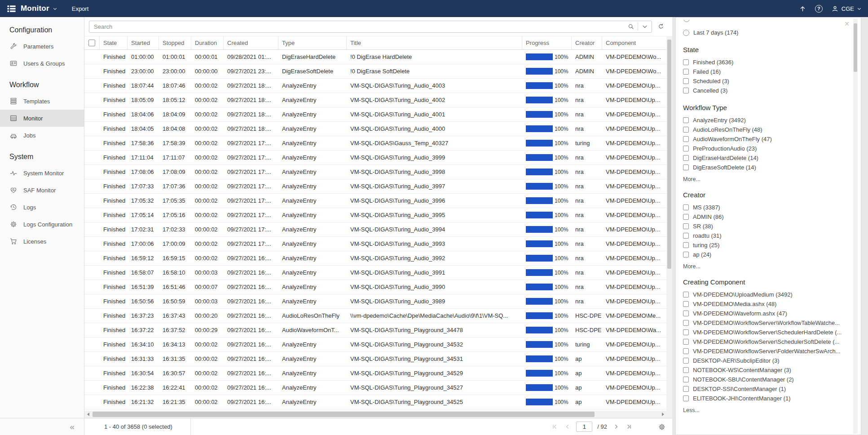 The image size is (868, 435). Describe the element at coordinates (375, 388) in the screenshot. I see `table-row: Finished 16:22:38 16:22:41 00:00:02 09/2…` at that location.